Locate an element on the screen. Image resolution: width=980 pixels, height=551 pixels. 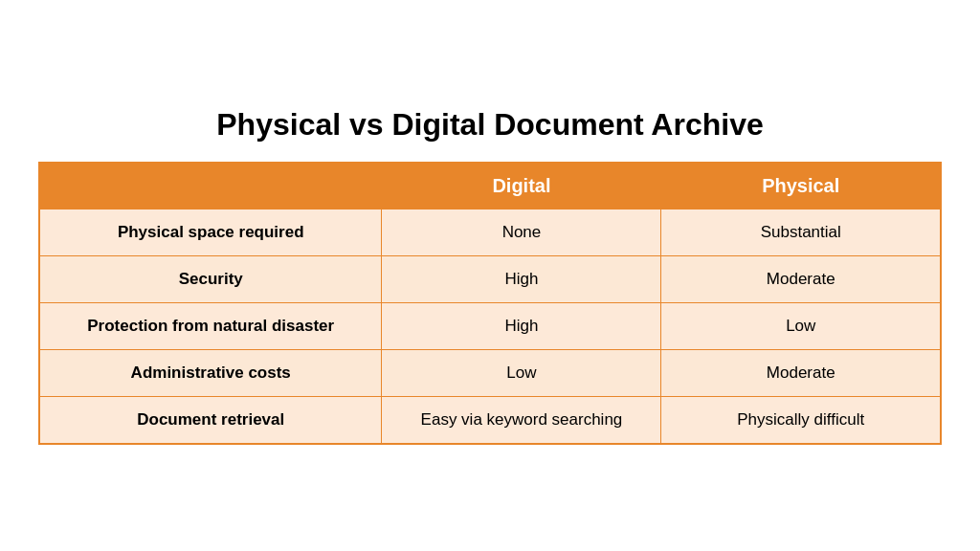
table-row: Protection from natural disasterHighLow is located at coordinates (490, 325).